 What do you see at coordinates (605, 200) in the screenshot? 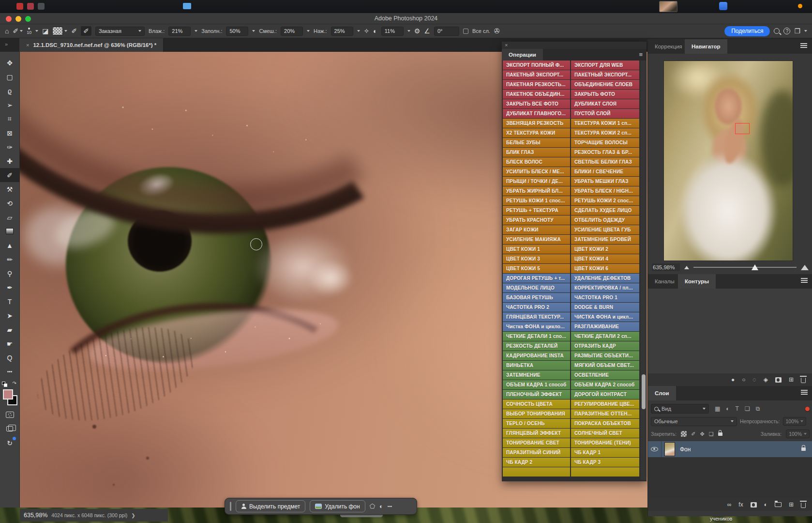
I see `action-button: РЕТУШЬ КОЖИ 2 спос...` at bounding box center [605, 200].